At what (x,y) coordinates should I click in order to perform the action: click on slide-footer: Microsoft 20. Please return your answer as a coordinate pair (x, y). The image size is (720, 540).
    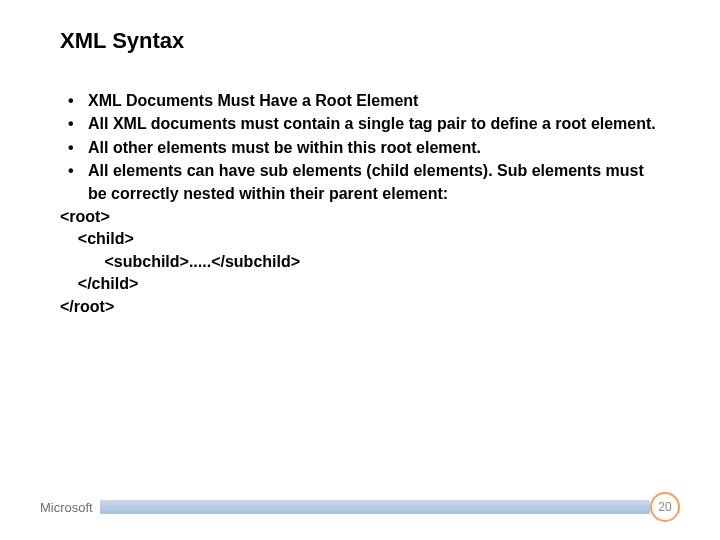
    Looking at the image, I should click on (360, 507).